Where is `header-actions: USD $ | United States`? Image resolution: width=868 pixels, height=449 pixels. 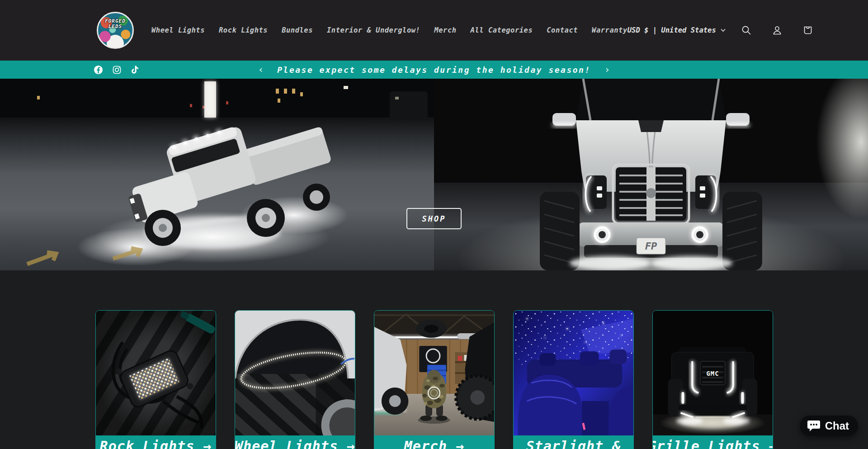
header-actions: USD $ | United States is located at coordinates (722, 30).